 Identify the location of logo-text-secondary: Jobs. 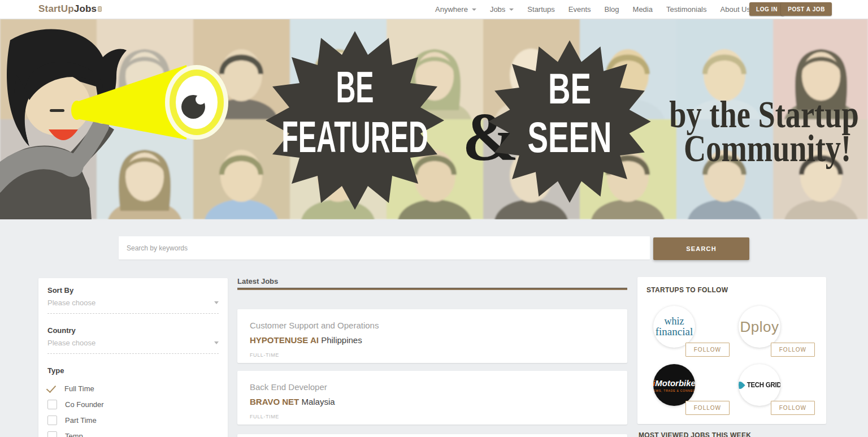
(85, 9).